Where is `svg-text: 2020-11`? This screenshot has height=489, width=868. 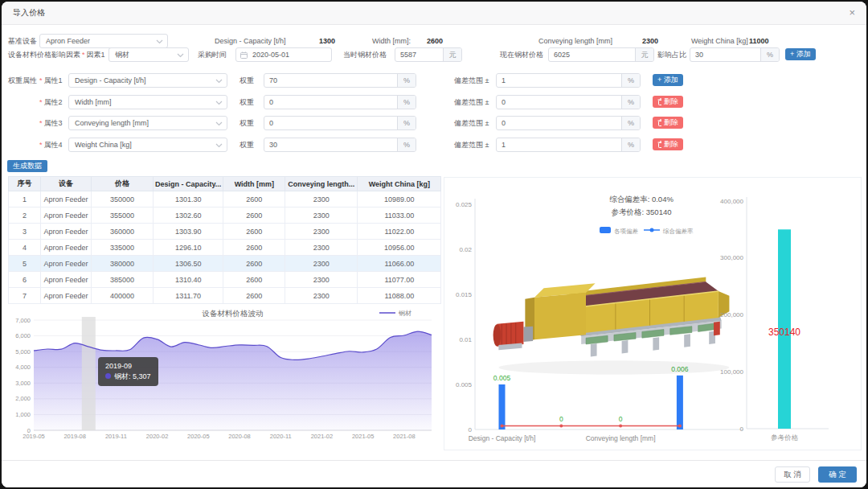
svg-text: 2020-11 is located at coordinates (281, 436).